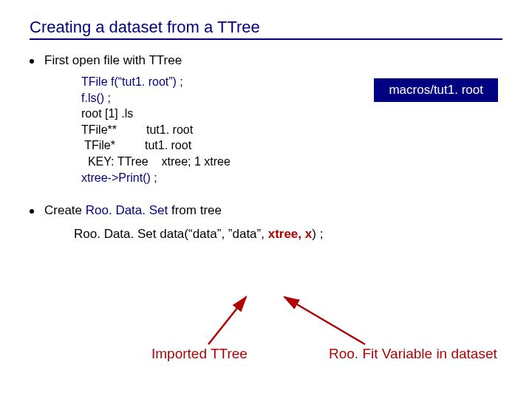 This screenshot has width=532, height=399. What do you see at coordinates (287, 233) in the screenshot?
I see `code2-arg-xtree: xtree,` at bounding box center [287, 233].